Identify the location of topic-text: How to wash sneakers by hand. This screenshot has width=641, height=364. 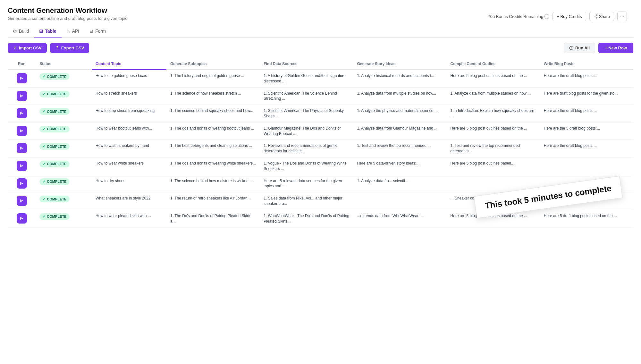
(122, 146).